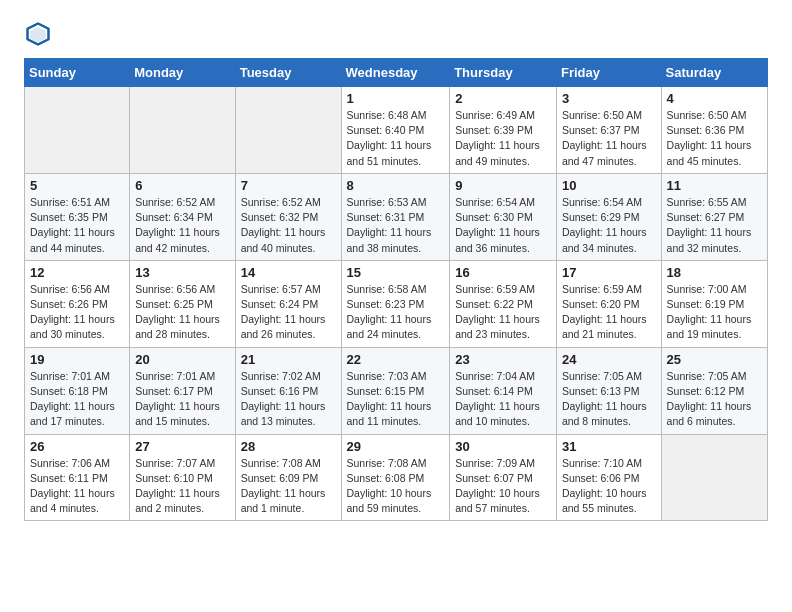 The width and height of the screenshot is (792, 612). What do you see at coordinates (396, 478) in the screenshot?
I see `week-row-5: 26Sunrise: 7:06 AM Sunset: 6:11 PM Dayli…` at bounding box center [396, 478].